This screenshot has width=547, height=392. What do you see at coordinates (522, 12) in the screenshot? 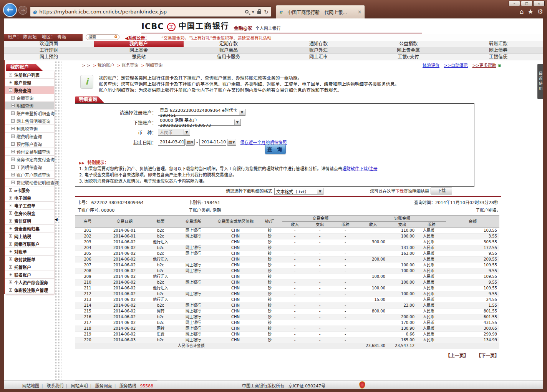
I see `home-icon: ⌂` at bounding box center [522, 12].